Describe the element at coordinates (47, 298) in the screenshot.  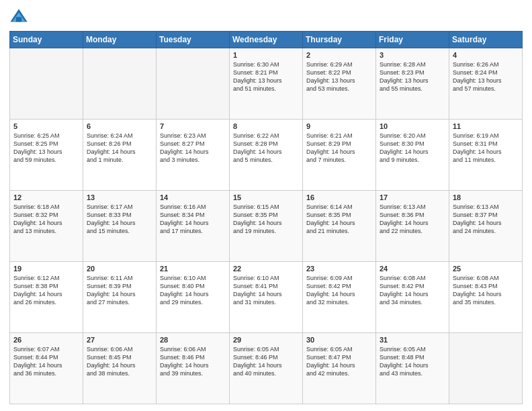
I see `calendar-cell: 19Sunrise: 6:12 AM Sunset: 8:38 PM Dayli…` at that location.